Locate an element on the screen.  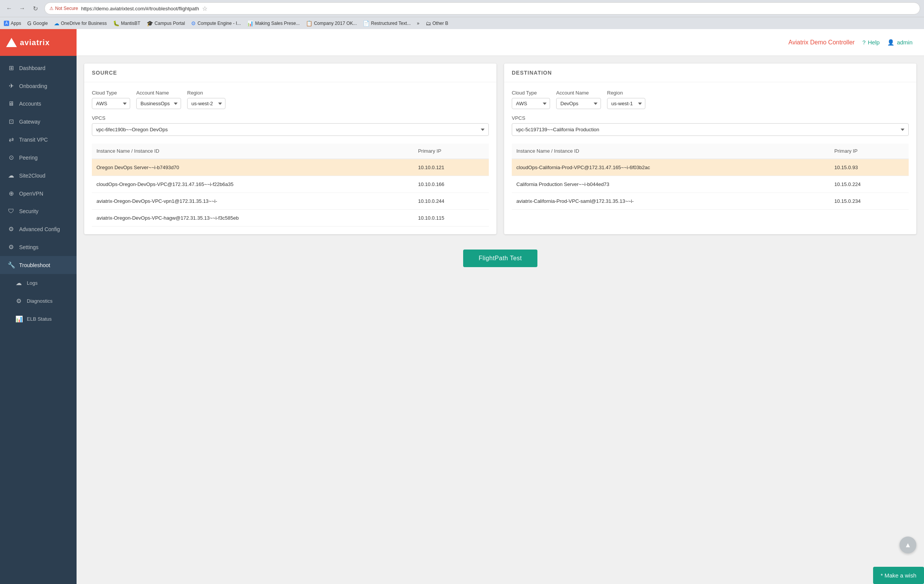
refresh-button: ↻ is located at coordinates (35, 8).